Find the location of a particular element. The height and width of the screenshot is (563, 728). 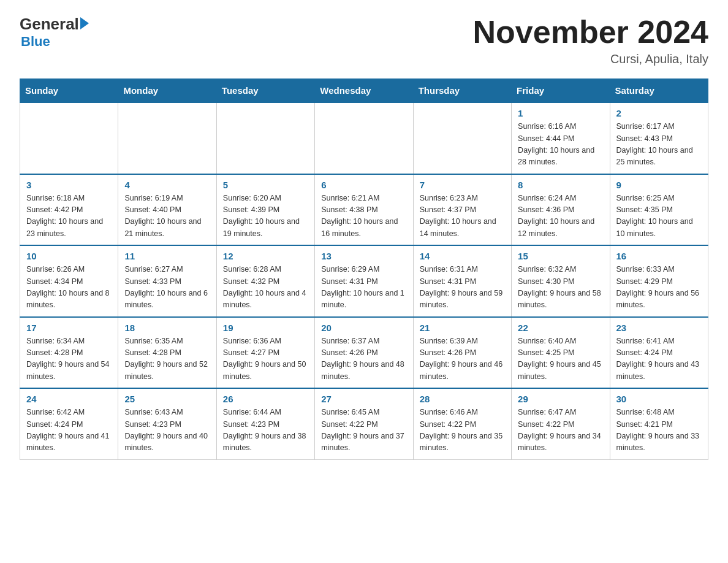

day-number: 13 is located at coordinates (364, 256).